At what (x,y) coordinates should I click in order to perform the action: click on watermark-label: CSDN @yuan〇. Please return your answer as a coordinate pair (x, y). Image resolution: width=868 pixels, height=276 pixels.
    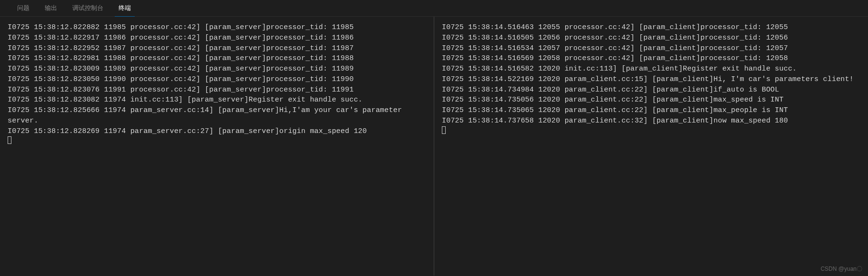
    Looking at the image, I should click on (841, 269).